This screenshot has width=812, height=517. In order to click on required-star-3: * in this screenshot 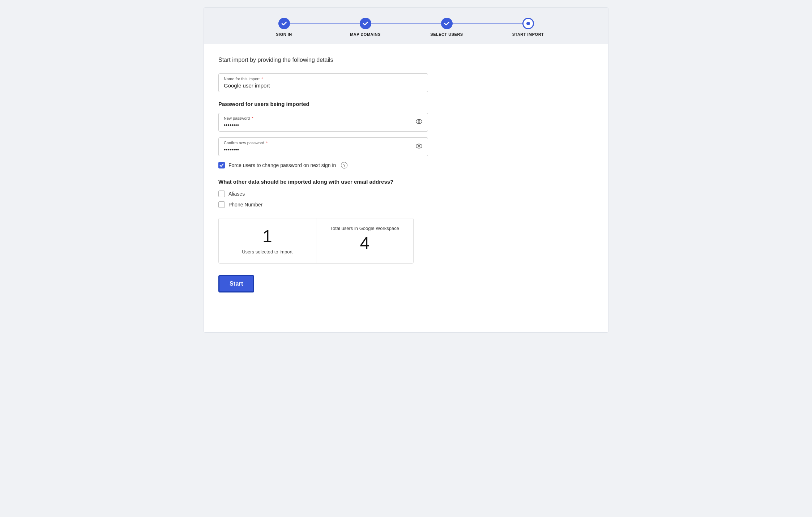, I will do `click(266, 143)`.